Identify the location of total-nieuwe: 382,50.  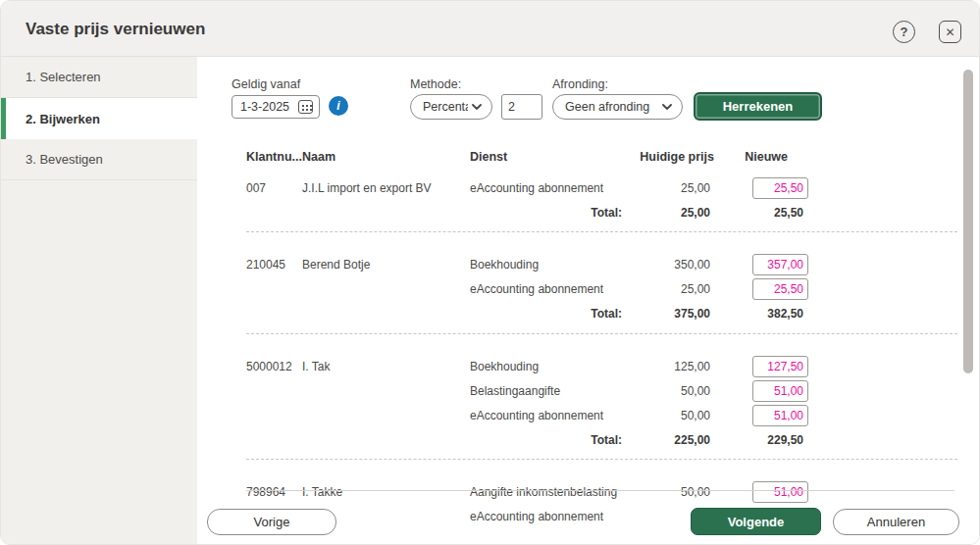
(761, 314).